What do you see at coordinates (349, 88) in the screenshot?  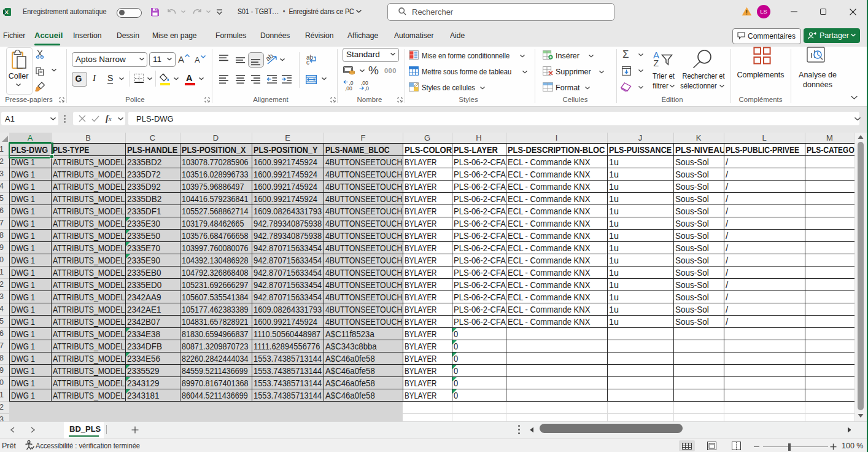 I see `svg-text: ,00` at bounding box center [349, 88].